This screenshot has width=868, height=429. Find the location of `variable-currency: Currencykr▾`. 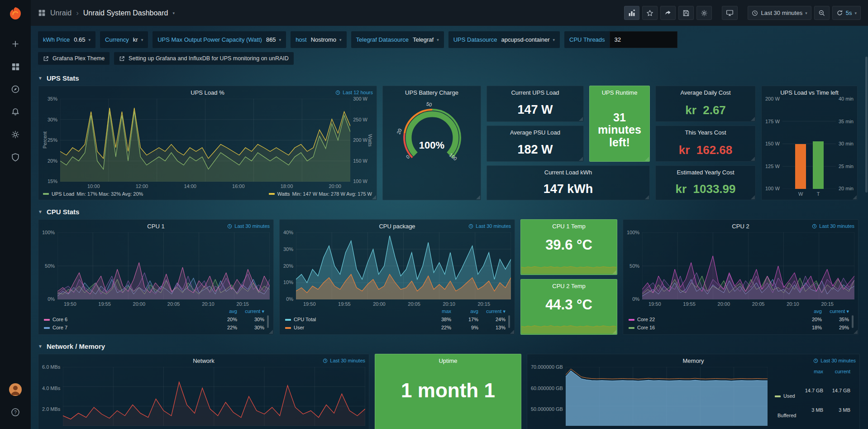

variable-currency: Currencykr▾ is located at coordinates (124, 40).